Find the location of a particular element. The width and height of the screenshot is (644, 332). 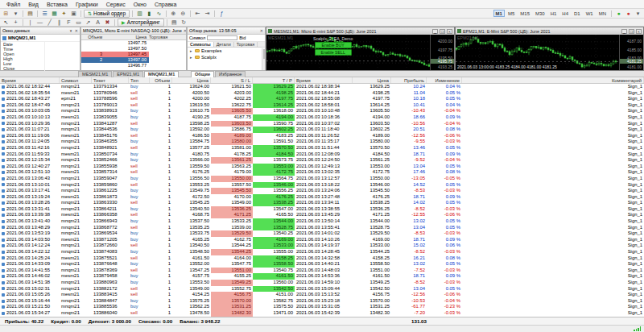

timeframe-m30: M30 is located at coordinates (540, 13).